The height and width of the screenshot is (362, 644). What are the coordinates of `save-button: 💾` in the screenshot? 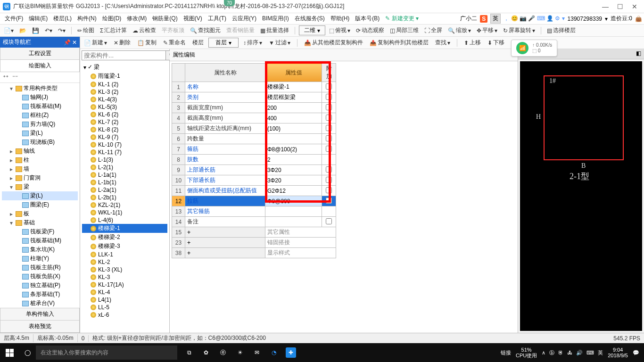 It's located at (36, 31).